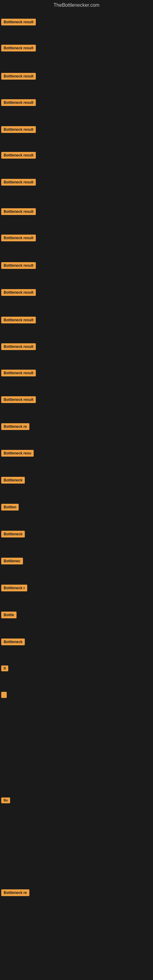 This screenshot has height=980, width=153. What do you see at coordinates (14, 588) in the screenshot?
I see `result-badge-22: Bottleneck r` at bounding box center [14, 588].